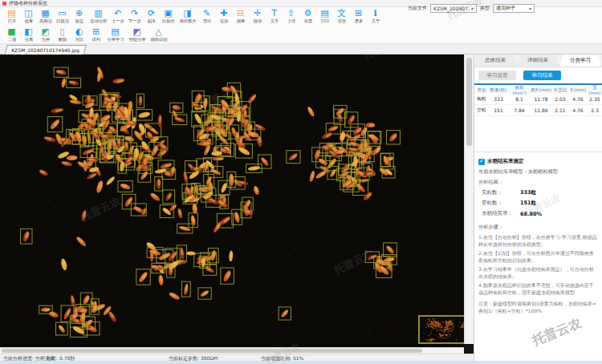 Image resolution: width=602 pixels, height=364 pixels. I want to click on calibrate-label: 标定, so click(79, 22).